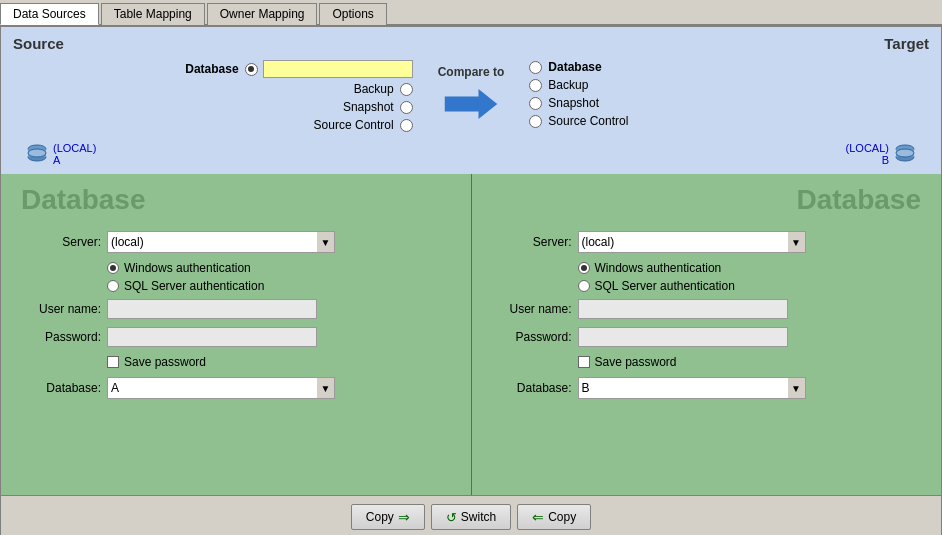  I want to click on source-sourcecontrol-radio, so click(406, 126).